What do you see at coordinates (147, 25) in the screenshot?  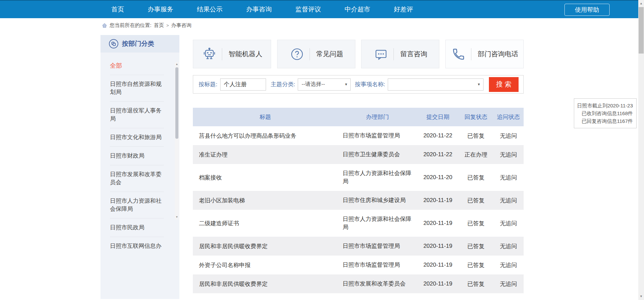 I see `breadcrumb: 您当前所在的位置: 首页 > 办事咨询` at bounding box center [147, 25].